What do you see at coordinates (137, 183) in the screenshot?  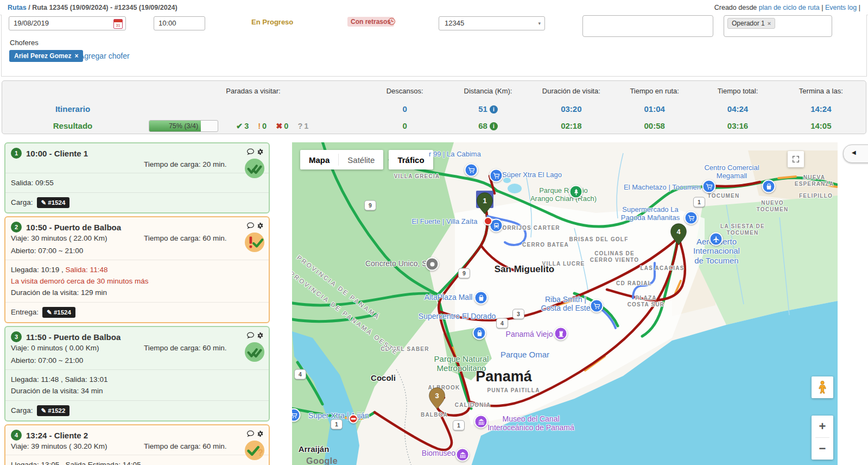 I see `visit-detail-section: Salida: 09:55` at bounding box center [137, 183].